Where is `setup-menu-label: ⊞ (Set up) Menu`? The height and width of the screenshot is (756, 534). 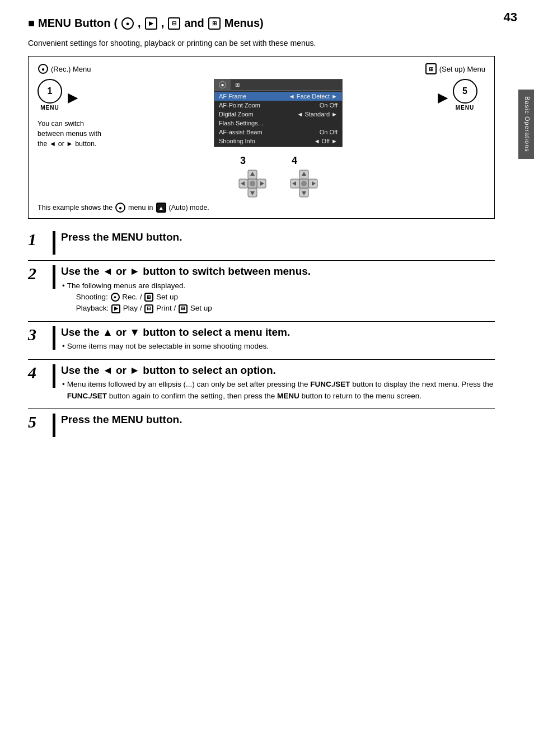 setup-menu-label: ⊞ (Set up) Menu is located at coordinates (455, 69).